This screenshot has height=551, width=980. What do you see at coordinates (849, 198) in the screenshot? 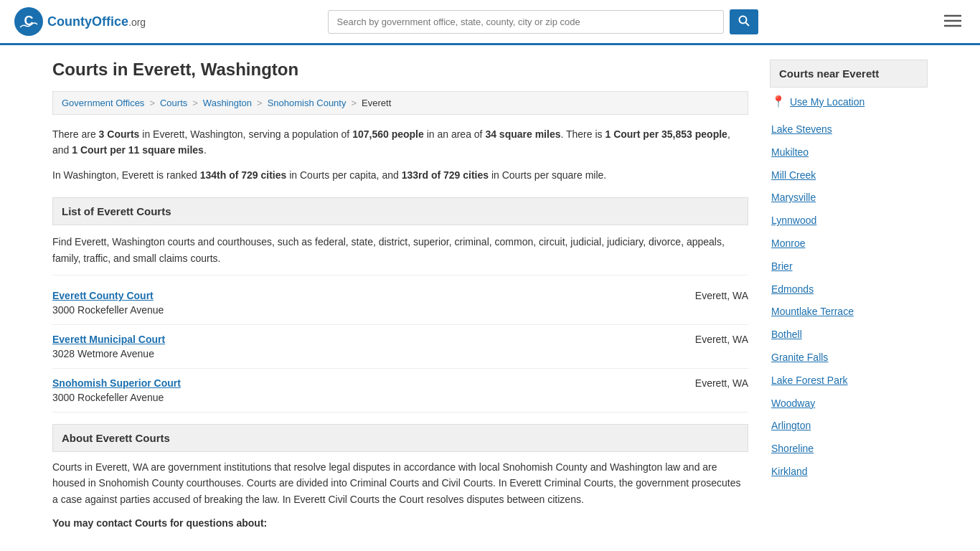
I see `sidebar-city-3: Marysville` at bounding box center [849, 198].